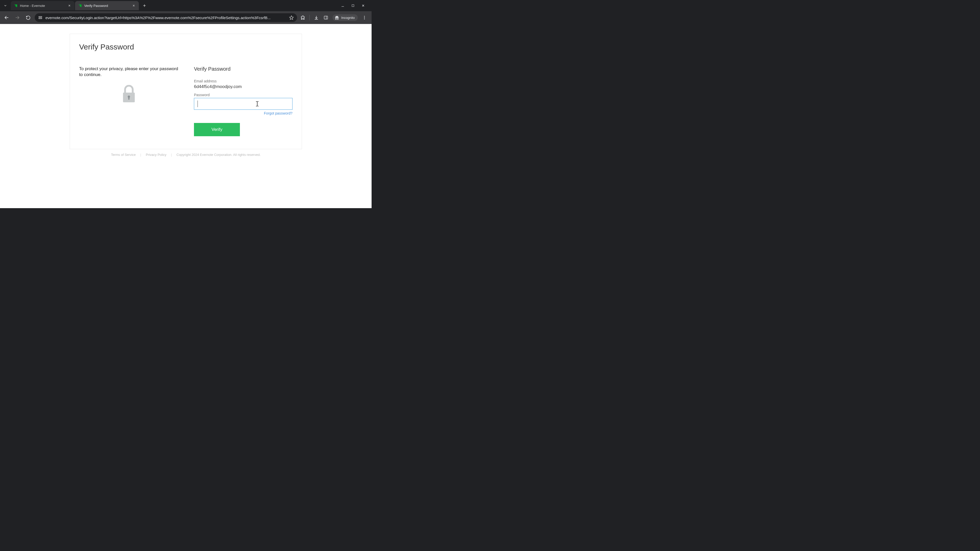 This screenshot has width=980, height=551. What do you see at coordinates (316, 17) in the screenshot?
I see `downloads-icon` at bounding box center [316, 17].